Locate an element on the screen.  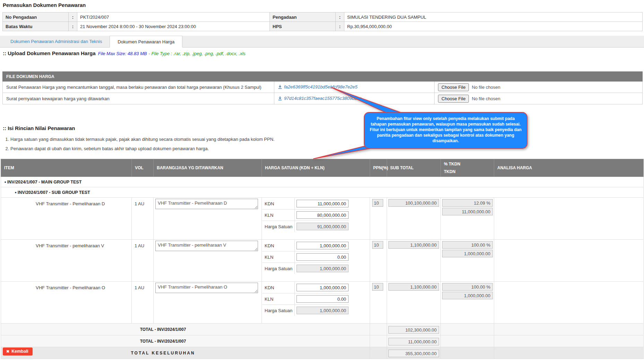
tab-bar: Dokumen Penawaran Administrasi dan Tekni… is located at coordinates (322, 42).